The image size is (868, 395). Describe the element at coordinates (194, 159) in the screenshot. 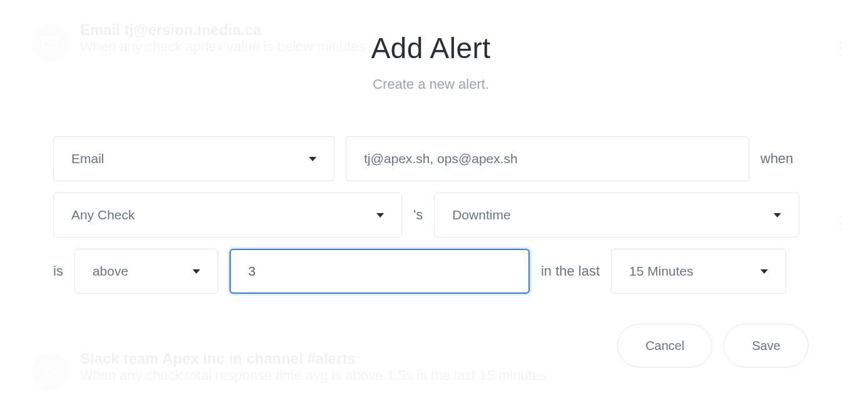

I see `channel-select: Email` at that location.